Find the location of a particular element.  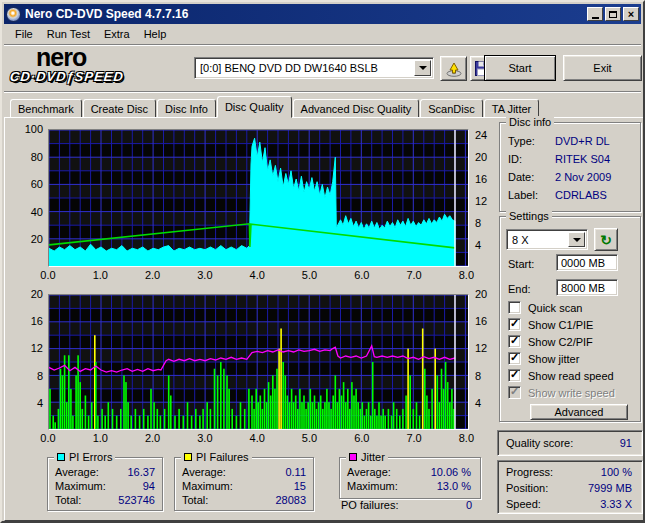

disc-type-value: DVD+R DL is located at coordinates (582, 141).